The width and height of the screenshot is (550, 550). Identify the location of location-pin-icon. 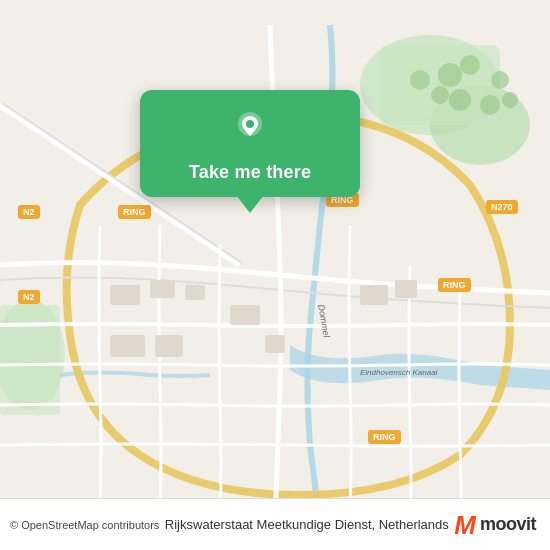
(250, 130).